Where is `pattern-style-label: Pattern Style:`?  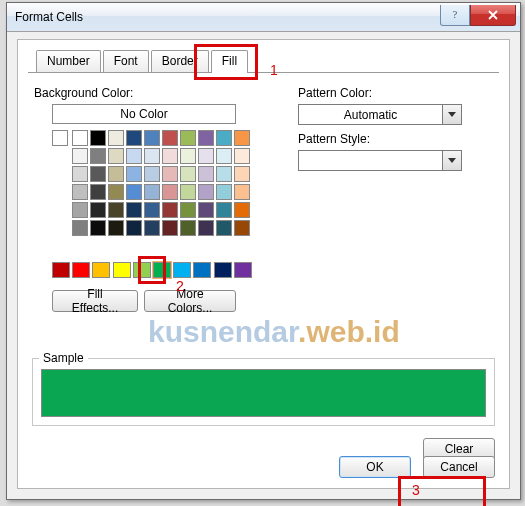
pattern-style-label: Pattern Style: is located at coordinates (334, 139).